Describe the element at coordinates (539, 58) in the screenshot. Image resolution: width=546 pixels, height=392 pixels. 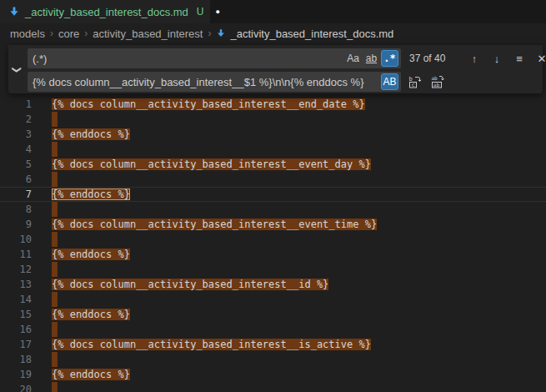
I see `close-icon: ✕` at that location.